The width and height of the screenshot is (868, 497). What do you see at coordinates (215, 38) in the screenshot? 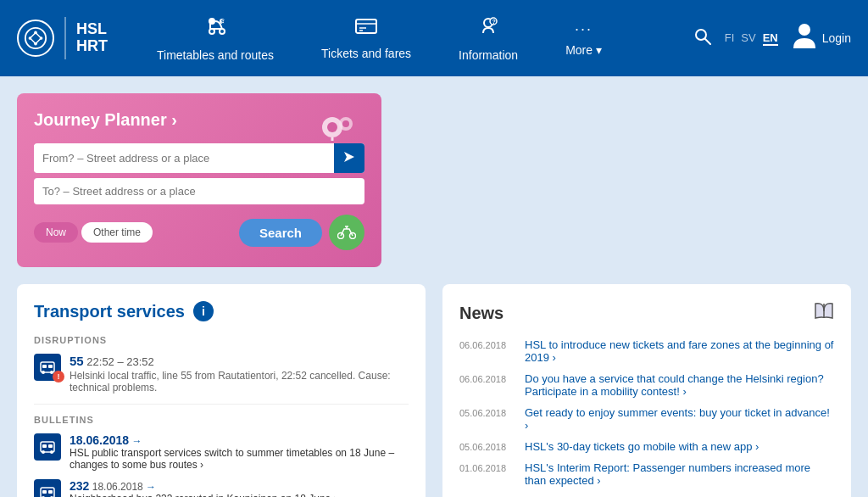
I see `nav-timetables: 9 Timetables and routes` at bounding box center [215, 38].